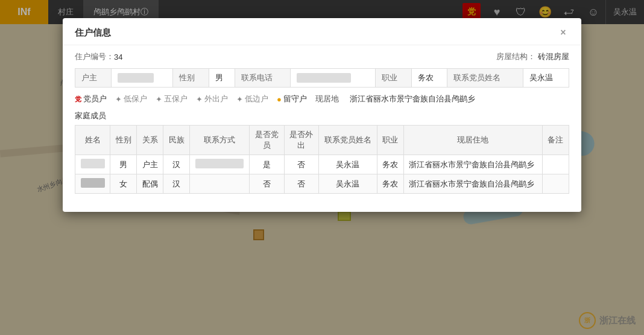 The image size is (644, 335). Describe the element at coordinates (473, 184) in the screenshot. I see `row2-address: 浙江省丽水市景宁畲族自治县鸬鹚乡` at that location.